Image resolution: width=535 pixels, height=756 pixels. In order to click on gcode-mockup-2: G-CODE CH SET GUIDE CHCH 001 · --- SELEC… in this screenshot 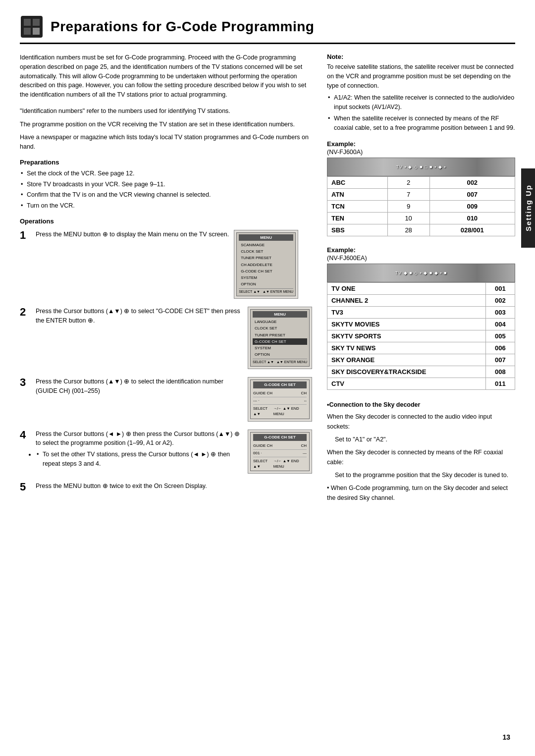, I will do `click(280, 452)`.